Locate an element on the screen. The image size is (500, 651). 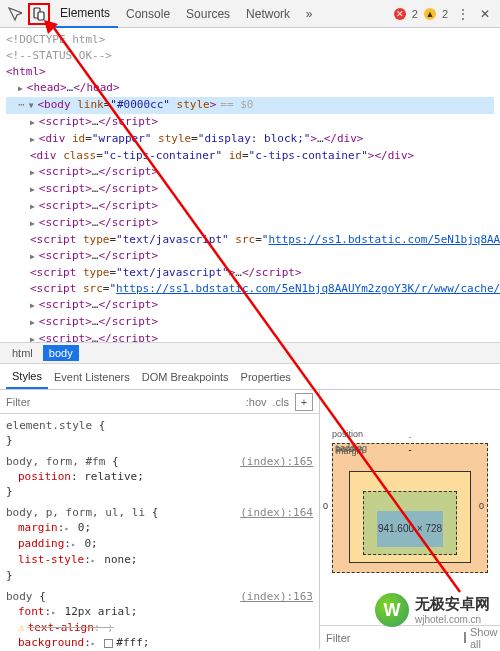
bm-padding-top: - is located at coordinates (410, 450).